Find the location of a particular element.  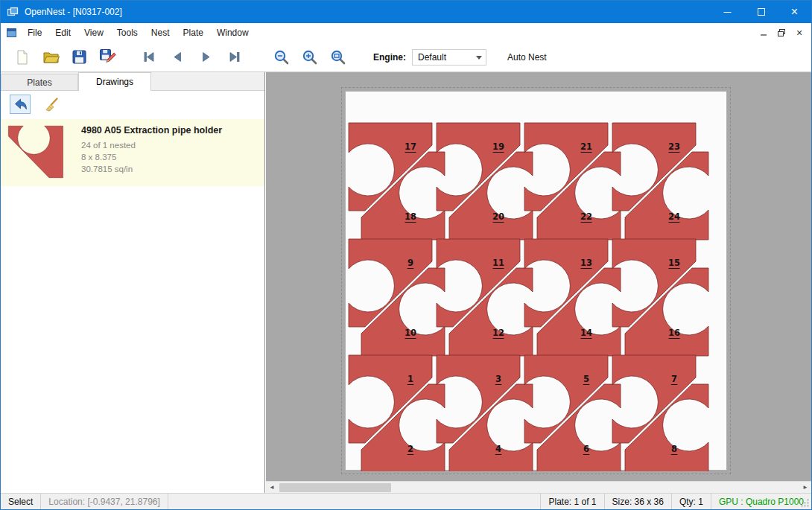

status-plate: Plate: 1 of 1 is located at coordinates (572, 502).